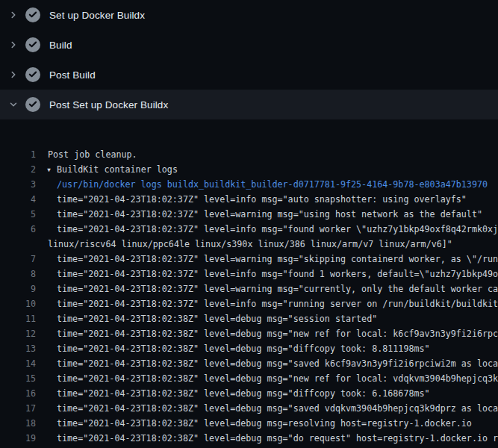  Describe the element at coordinates (249, 259) in the screenshot. I see `log-line: 7 time="2021-04-23T18:02:37Z" level=warn…` at that location.